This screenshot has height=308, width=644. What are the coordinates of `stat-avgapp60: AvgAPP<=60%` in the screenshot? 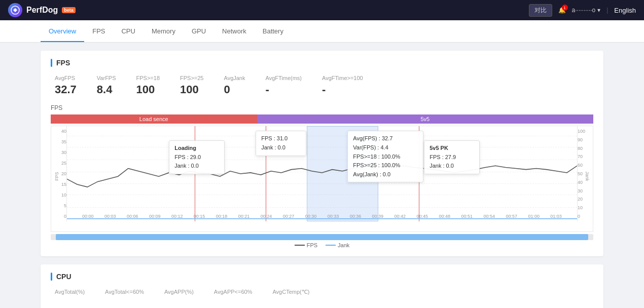 It's located at (233, 293).